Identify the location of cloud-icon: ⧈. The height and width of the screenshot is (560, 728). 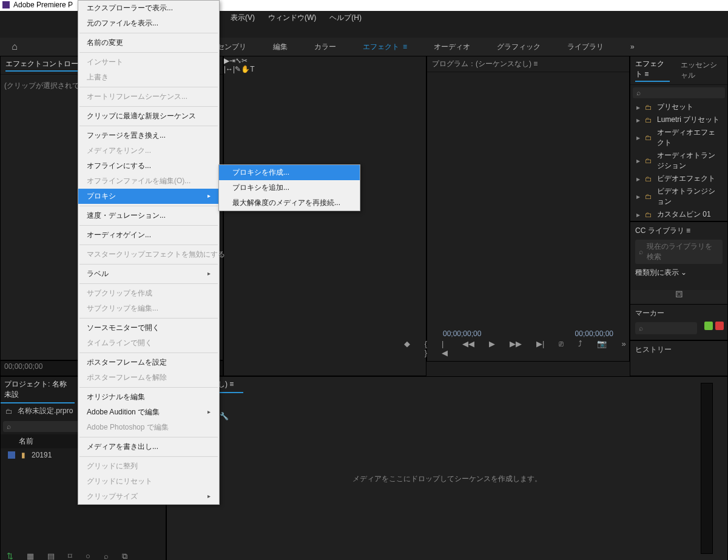
(679, 294).